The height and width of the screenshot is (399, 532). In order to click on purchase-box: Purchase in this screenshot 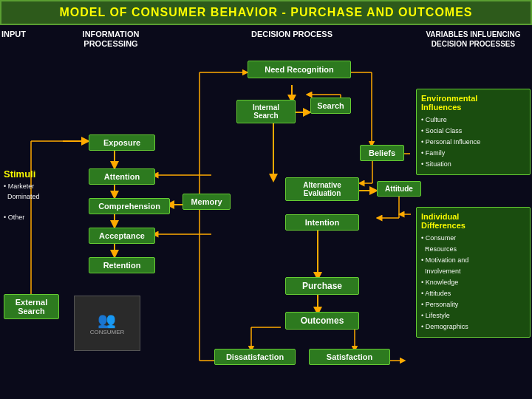, I will do `click(322, 286)`.